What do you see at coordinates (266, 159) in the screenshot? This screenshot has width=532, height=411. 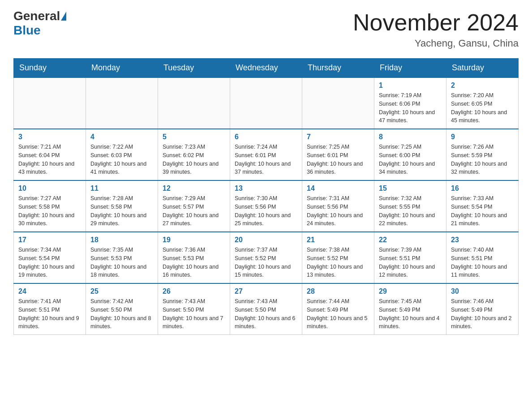 I see `day-info: Sunrise: 7:24 AMSunset: 6:01 PMDaylight:…` at bounding box center [266, 159].